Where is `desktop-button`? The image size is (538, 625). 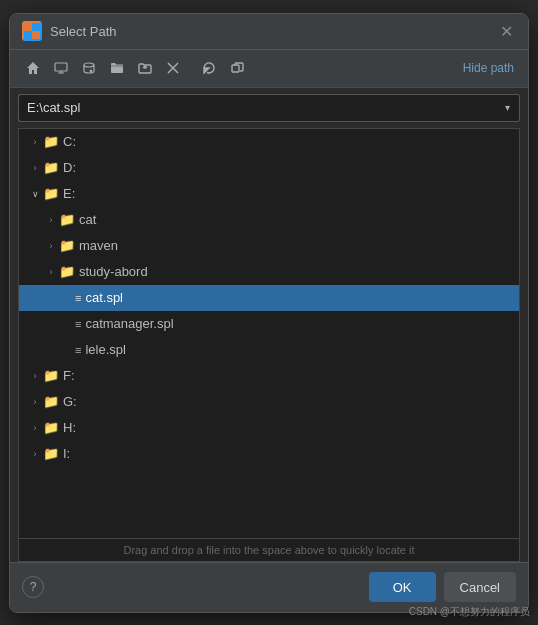
desktop-button is located at coordinates (61, 68).